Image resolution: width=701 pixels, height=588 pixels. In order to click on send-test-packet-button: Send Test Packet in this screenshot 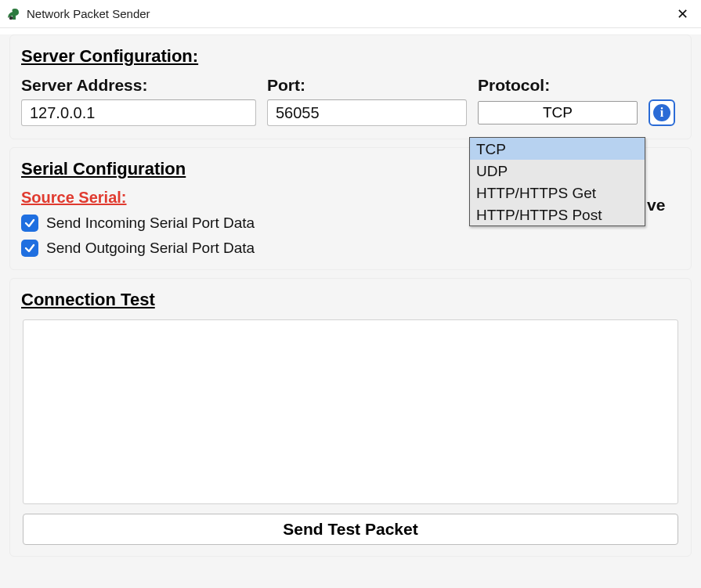, I will do `click(351, 529)`.